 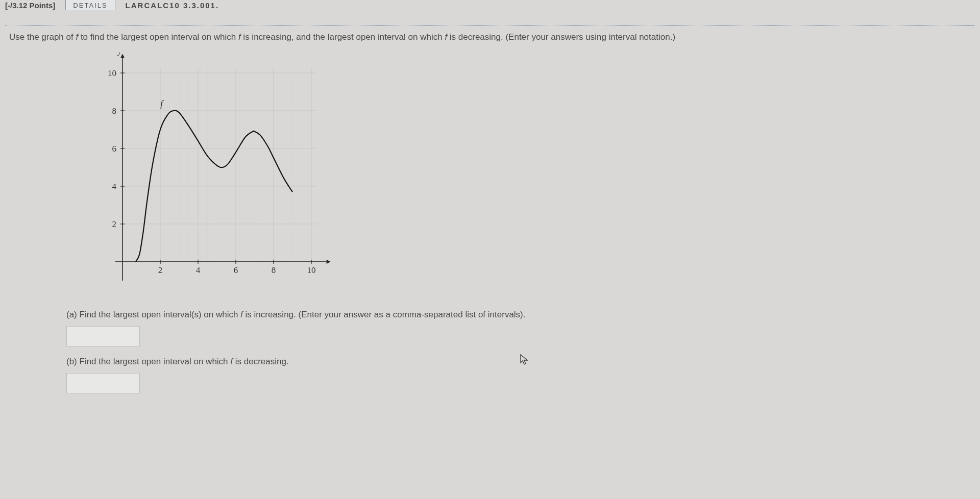 I want to click on svg-text: y, so click(x=119, y=54).